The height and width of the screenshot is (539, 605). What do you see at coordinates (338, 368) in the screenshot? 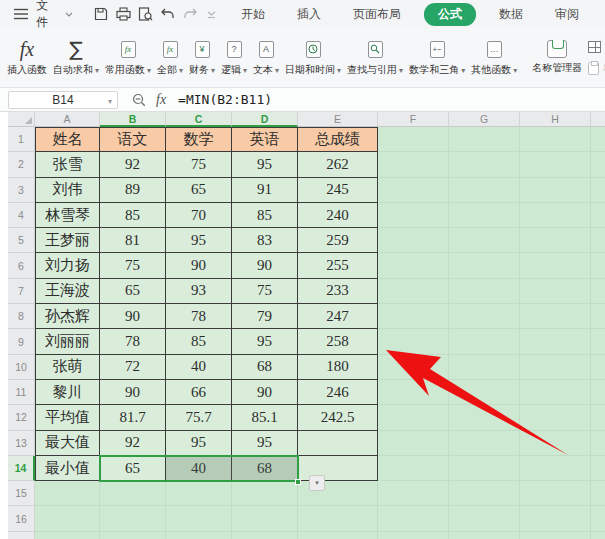
I see `cell-E10: 180` at bounding box center [338, 368].